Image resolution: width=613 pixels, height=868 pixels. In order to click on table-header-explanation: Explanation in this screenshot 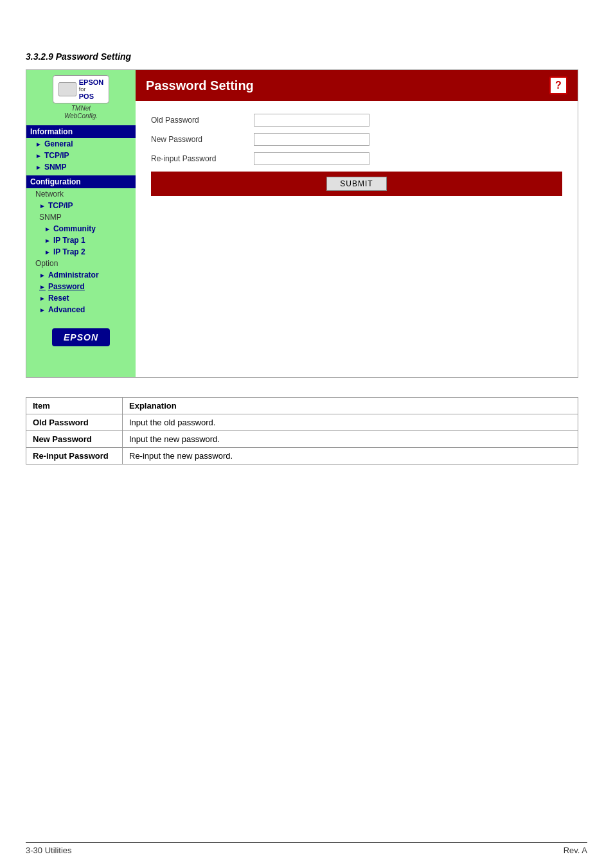, I will do `click(351, 406)`.